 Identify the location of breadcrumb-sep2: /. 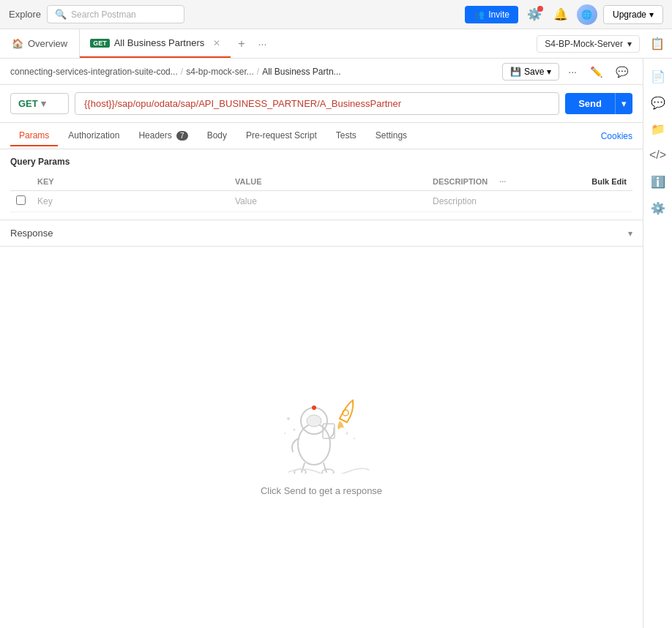
(258, 72).